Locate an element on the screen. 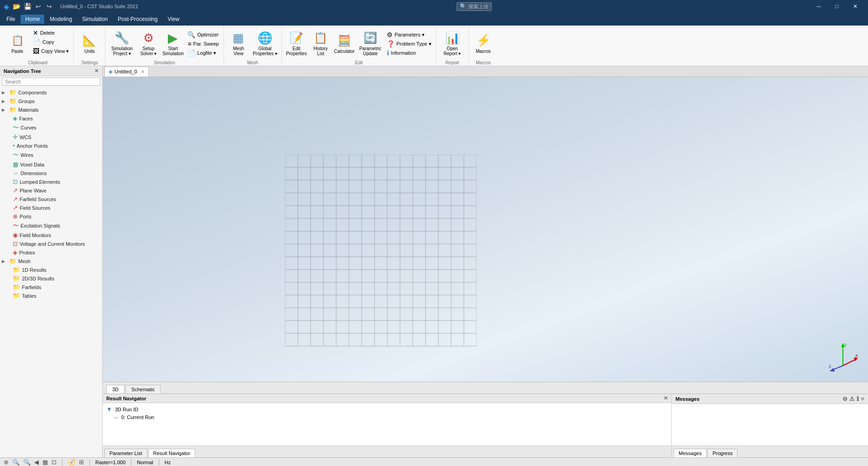 Image resolution: width=868 pixels, height=466 pixels. nav-item-anchor-points: • Anchor Points is located at coordinates (51, 146).